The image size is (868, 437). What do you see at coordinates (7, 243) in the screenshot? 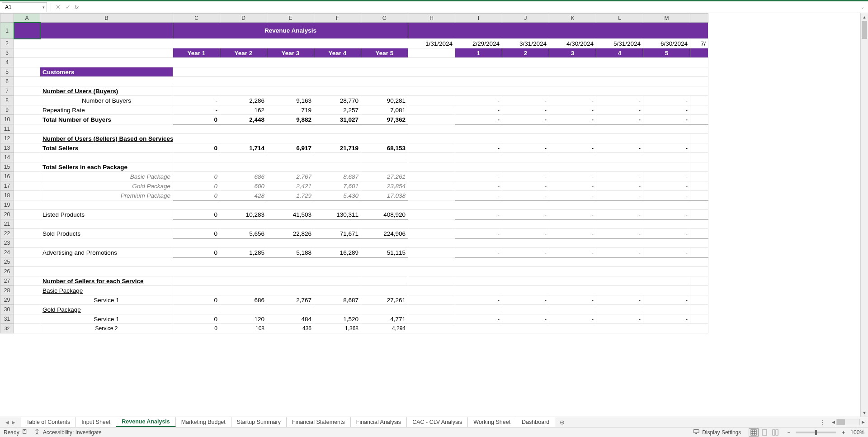
I see `row-header: 23` at bounding box center [7, 243].